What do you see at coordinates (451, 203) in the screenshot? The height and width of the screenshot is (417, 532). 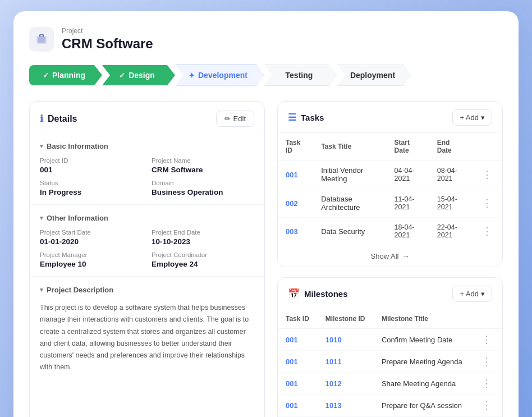 I see `task-end-date: 15-04-2021` at bounding box center [451, 203].